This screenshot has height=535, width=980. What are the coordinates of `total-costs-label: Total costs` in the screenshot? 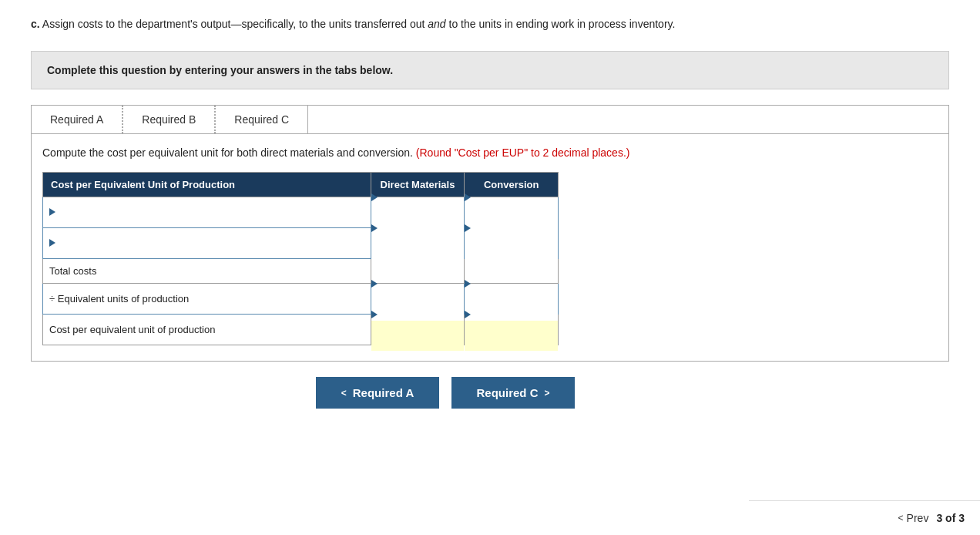 It's located at (207, 271).